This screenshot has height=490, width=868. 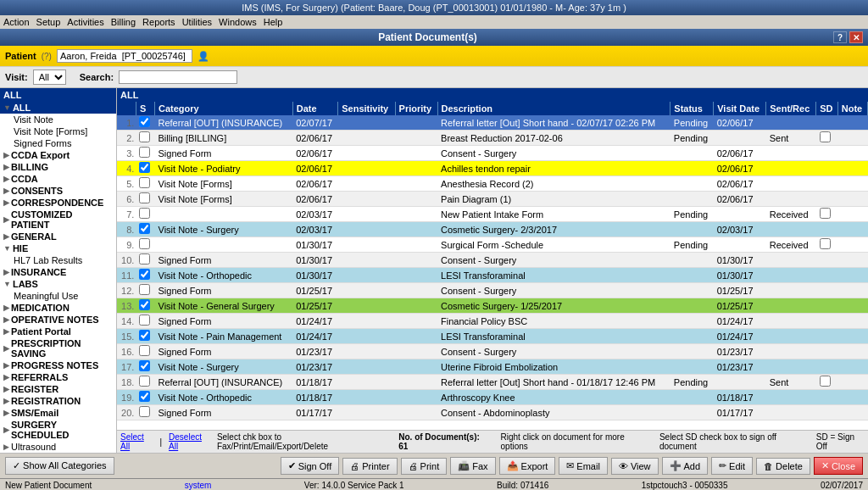 What do you see at coordinates (224, 109) in the screenshot?
I see `col-category: Category` at bounding box center [224, 109].